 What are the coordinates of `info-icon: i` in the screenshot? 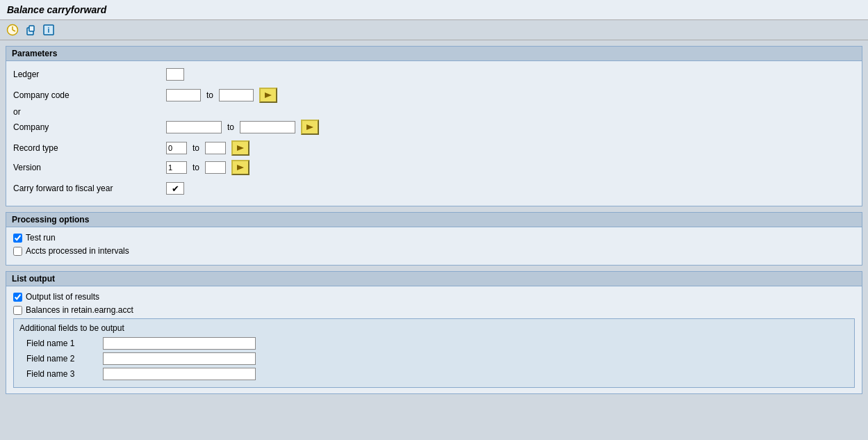 It's located at (49, 30).